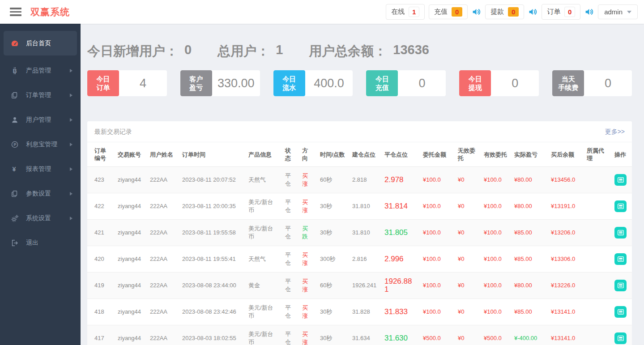 The width and height of the screenshot is (644, 345). I want to click on order-time: 2023-08-11 19:55:41, so click(212, 260).